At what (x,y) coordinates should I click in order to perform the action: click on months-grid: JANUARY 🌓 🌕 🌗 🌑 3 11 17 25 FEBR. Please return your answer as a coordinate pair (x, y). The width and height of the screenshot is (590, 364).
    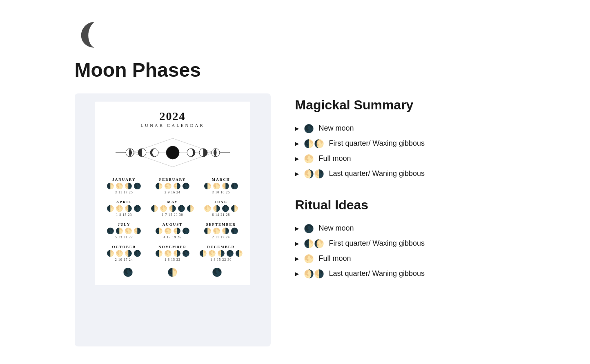
    Looking at the image, I should click on (173, 220).